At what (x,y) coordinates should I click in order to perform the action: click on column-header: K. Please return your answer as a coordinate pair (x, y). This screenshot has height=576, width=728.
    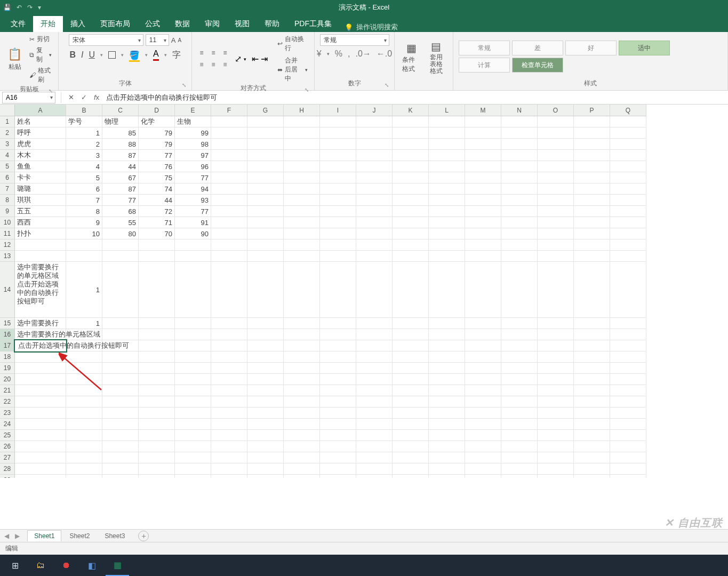
    Looking at the image, I should click on (411, 110).